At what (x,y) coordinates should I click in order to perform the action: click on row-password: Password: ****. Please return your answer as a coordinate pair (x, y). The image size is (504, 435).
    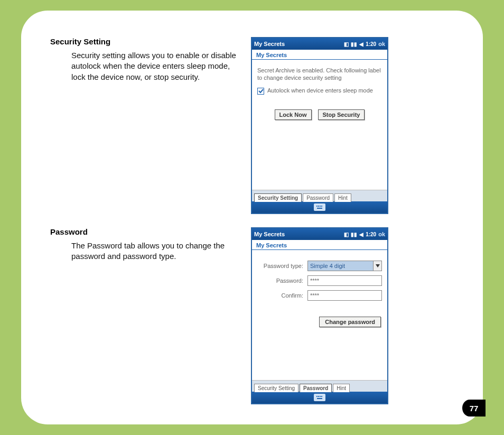
    Looking at the image, I should click on (320, 281).